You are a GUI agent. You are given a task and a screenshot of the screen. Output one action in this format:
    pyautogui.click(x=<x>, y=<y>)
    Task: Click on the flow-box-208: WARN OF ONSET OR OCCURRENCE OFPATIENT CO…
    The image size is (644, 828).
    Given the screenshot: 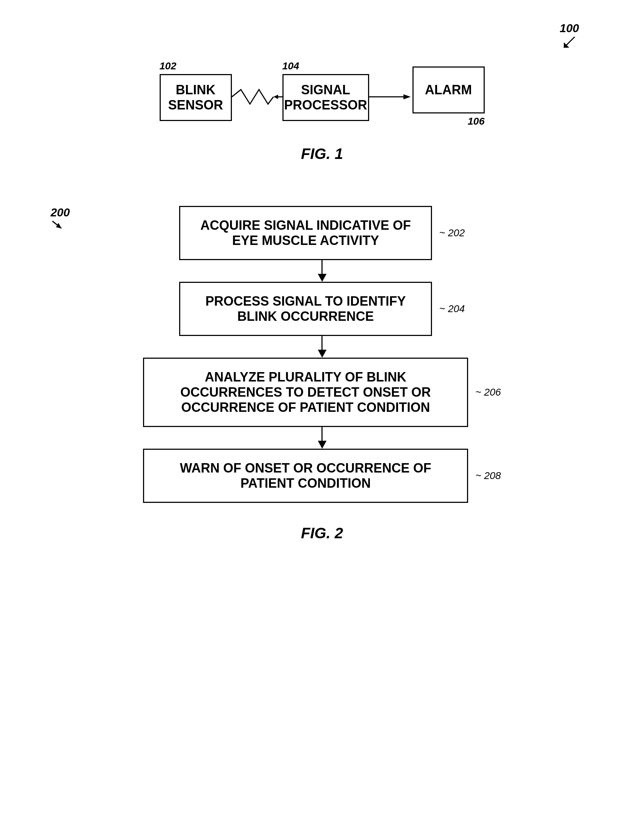 What is the action you would take?
    pyautogui.click(x=306, y=475)
    